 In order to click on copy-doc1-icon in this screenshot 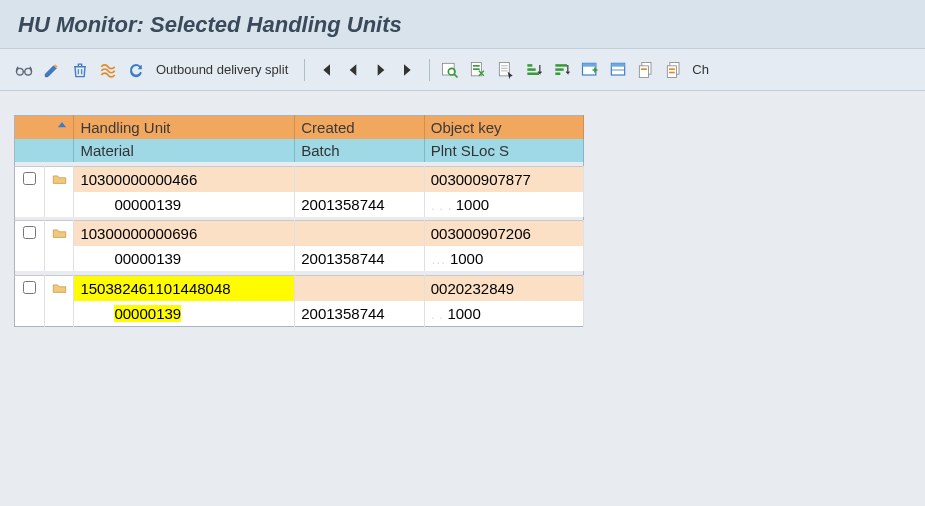, I will do `click(646, 70)`.